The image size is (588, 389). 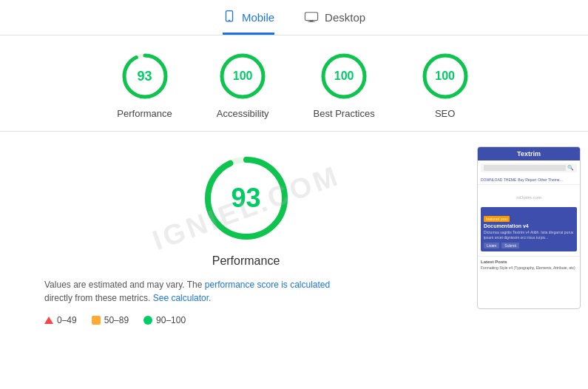 I want to click on score-accessibility-label: Accessibility, so click(x=243, y=114).